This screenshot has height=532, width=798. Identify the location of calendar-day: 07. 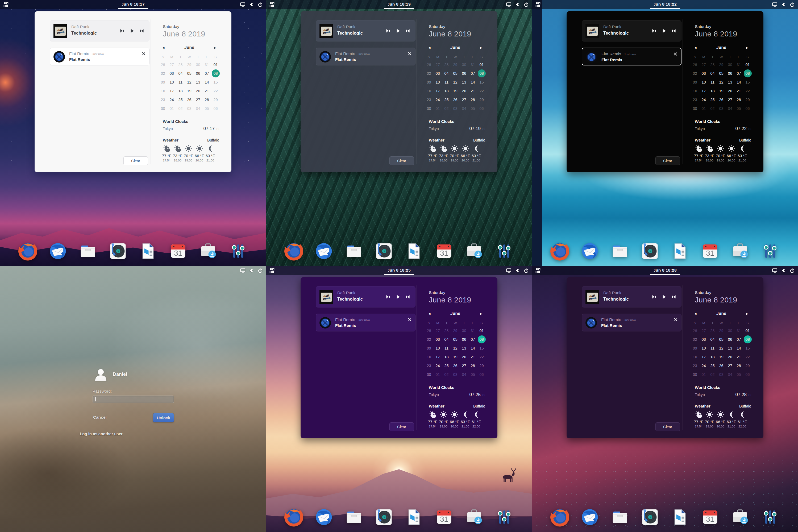
(207, 73).